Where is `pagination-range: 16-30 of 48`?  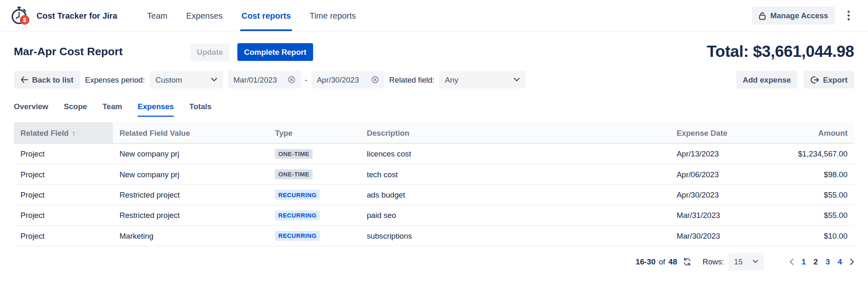 pagination-range: 16-30 of 48 is located at coordinates (656, 262).